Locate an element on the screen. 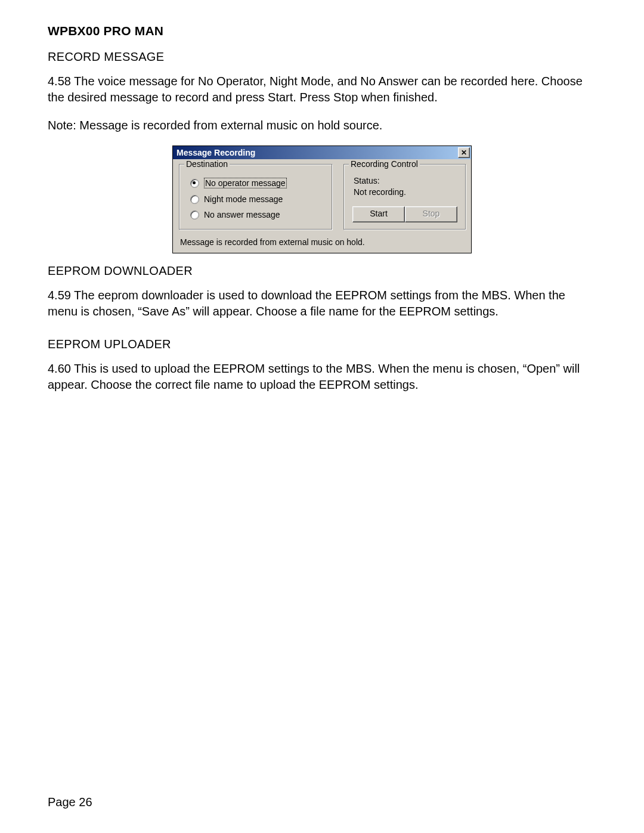  status-value: Not recording. is located at coordinates (405, 192).